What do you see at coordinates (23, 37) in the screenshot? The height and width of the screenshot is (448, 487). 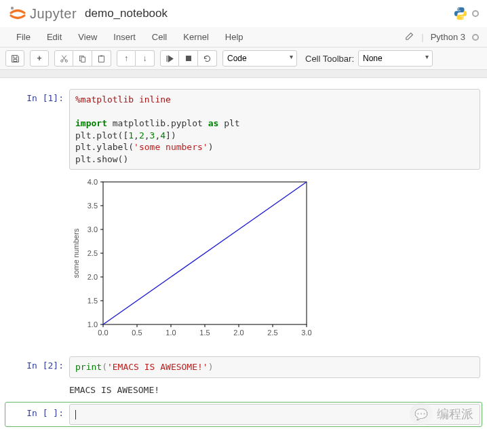 I see `menu-file: File` at bounding box center [23, 37].